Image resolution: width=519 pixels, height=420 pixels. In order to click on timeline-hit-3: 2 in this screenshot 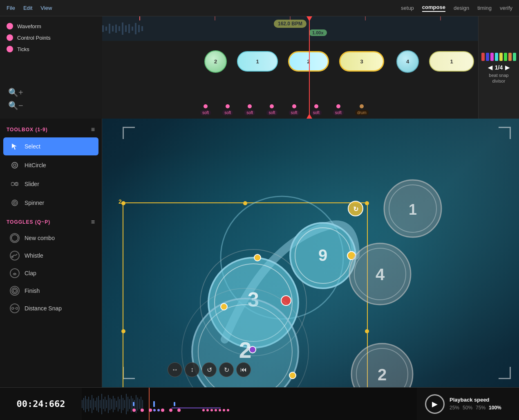, I will do `click(309, 61)`.